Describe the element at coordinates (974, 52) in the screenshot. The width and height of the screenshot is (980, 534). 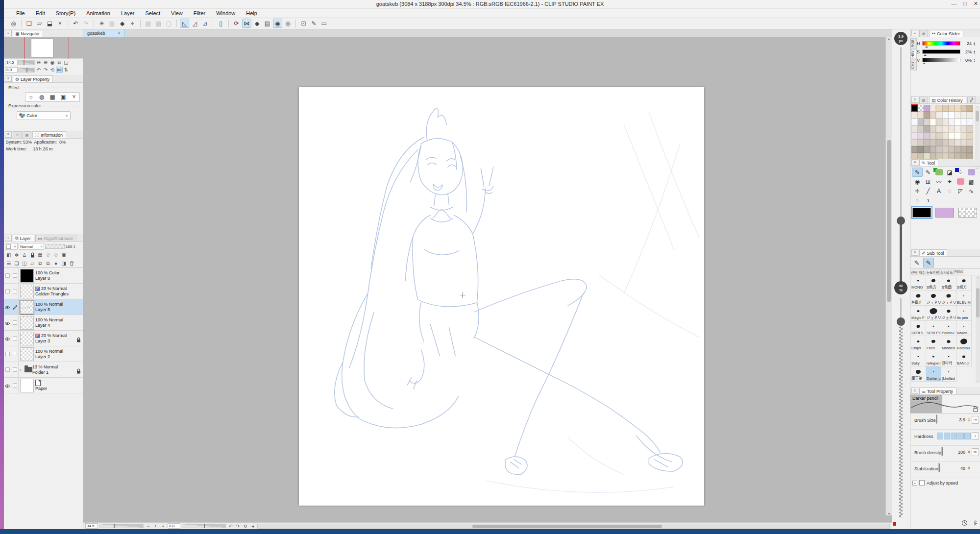
I see `slider-spinner: ▲▼` at that location.